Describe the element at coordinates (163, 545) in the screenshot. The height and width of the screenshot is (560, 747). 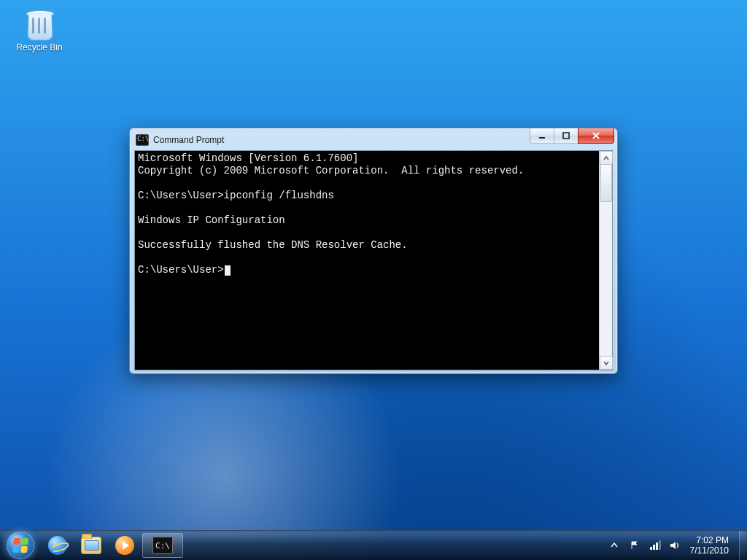
I see `command-prompt-taskbar-icon: C:\` at that location.